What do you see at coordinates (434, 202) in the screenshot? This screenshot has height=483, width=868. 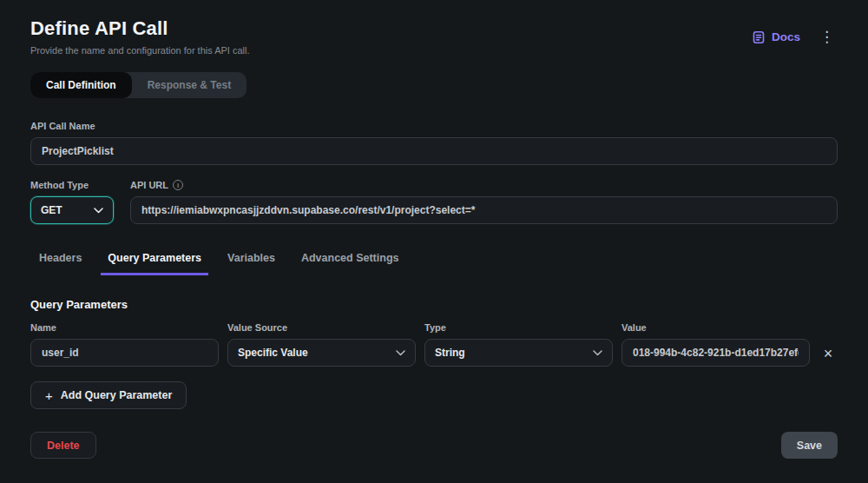 I see `method-url-row: Method Type GET API URL i` at bounding box center [434, 202].